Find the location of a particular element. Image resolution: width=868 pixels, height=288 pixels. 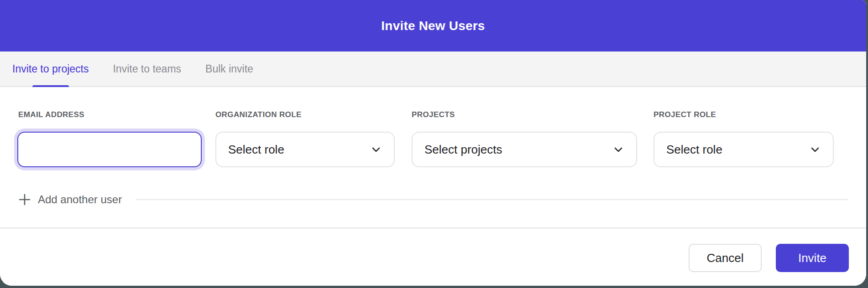

organization-role-label: ORGANIZATION ROLE is located at coordinates (258, 115).